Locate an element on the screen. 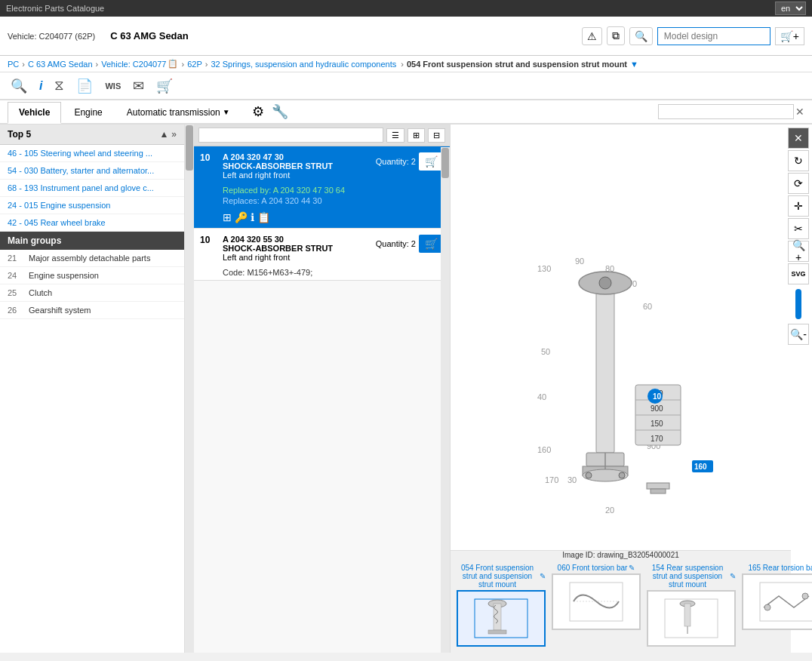 The image size is (812, 661). breadcrumb-pc: PC is located at coordinates (14, 64).